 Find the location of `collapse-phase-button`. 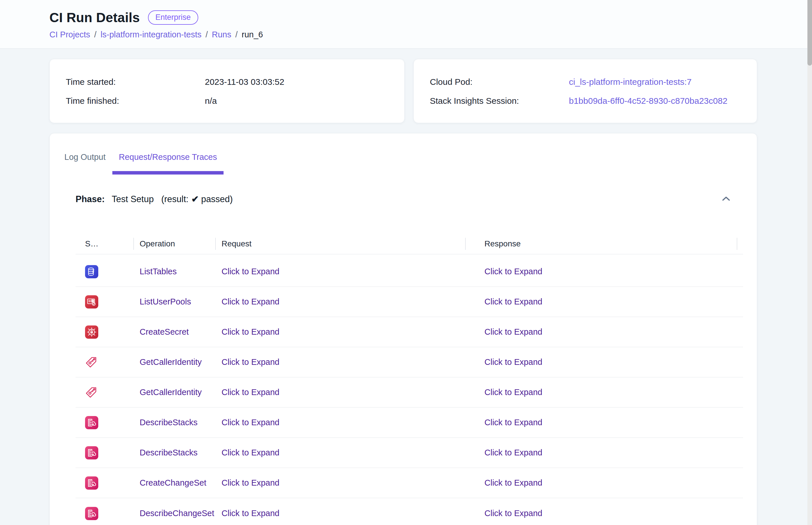

collapse-phase-button is located at coordinates (726, 199).